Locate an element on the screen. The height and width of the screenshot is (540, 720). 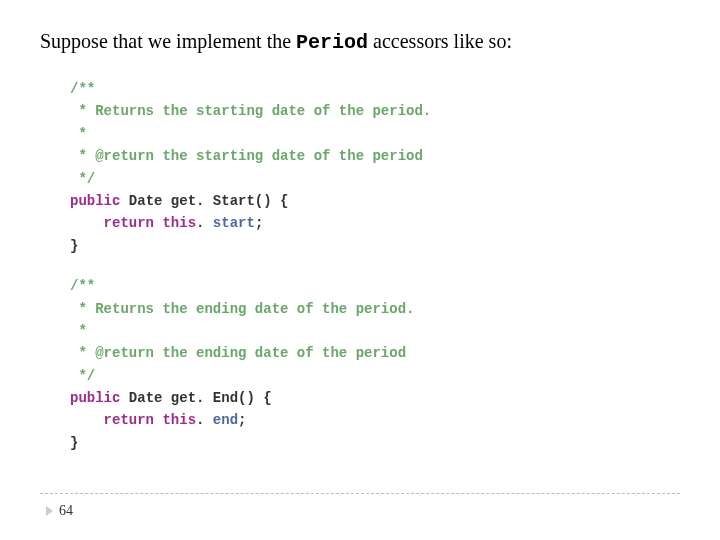
page-number: 64 is located at coordinates (66, 511).